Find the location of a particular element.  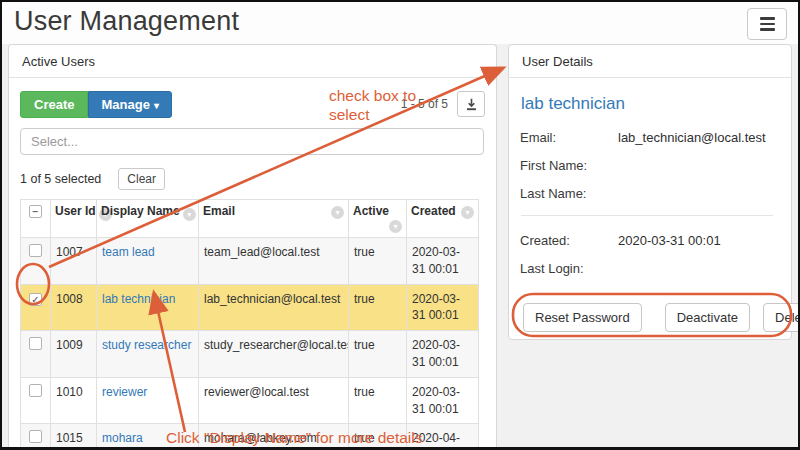

annotation-display-name-note: Click "Display Name" for more details is located at coordinates (294, 438).